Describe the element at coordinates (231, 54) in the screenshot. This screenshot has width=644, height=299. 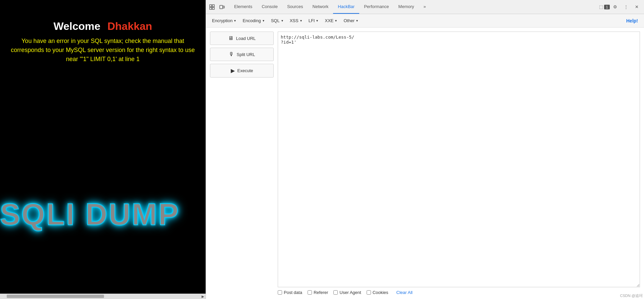
I see `split-url-icon: 🎙` at that location.